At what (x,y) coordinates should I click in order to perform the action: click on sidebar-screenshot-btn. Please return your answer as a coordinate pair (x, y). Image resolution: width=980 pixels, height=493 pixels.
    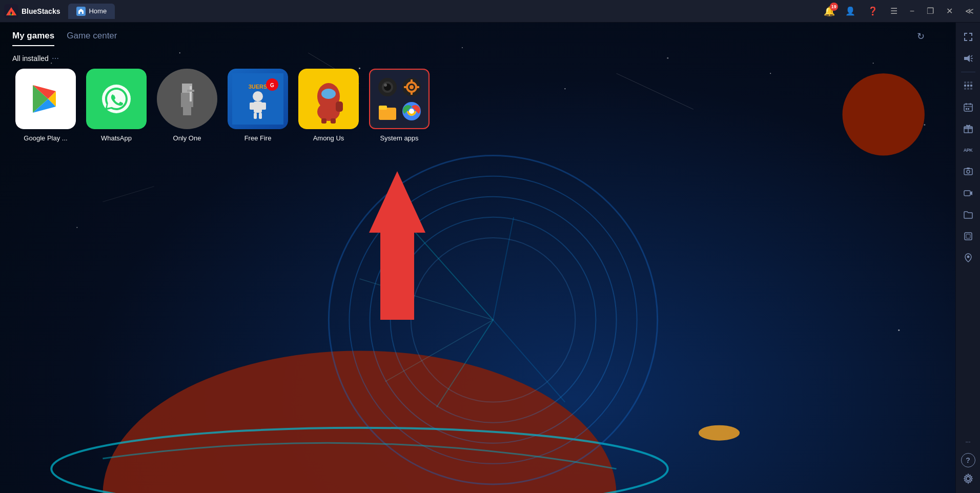
    Looking at the image, I should click on (968, 172).